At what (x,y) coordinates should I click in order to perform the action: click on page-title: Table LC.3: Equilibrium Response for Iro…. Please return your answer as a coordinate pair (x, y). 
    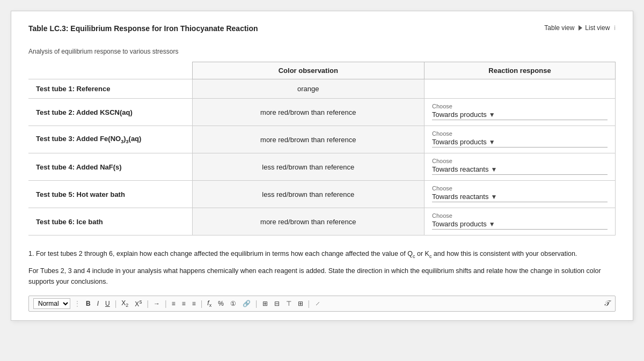
    Looking at the image, I should click on (143, 28).